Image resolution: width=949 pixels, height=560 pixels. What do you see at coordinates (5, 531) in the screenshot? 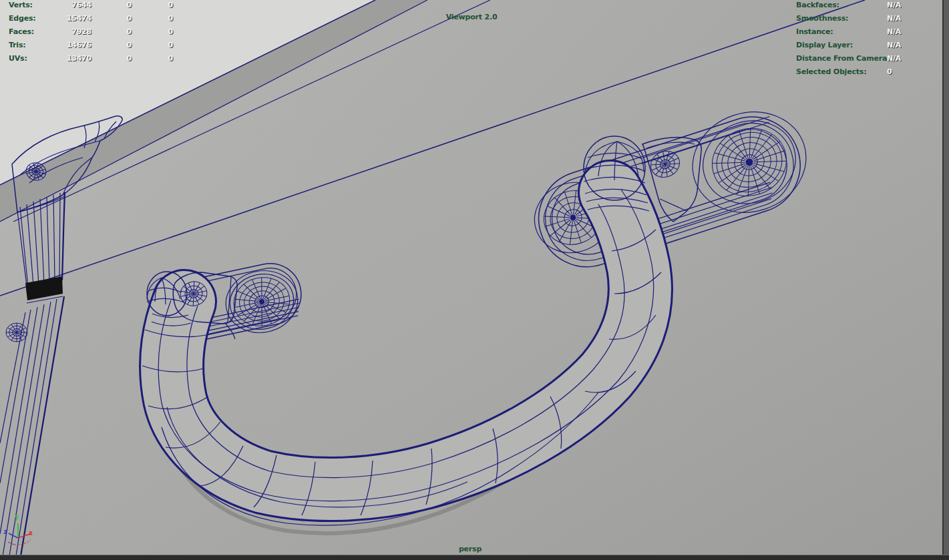
I see `z-axis-label: z` at bounding box center [5, 531].